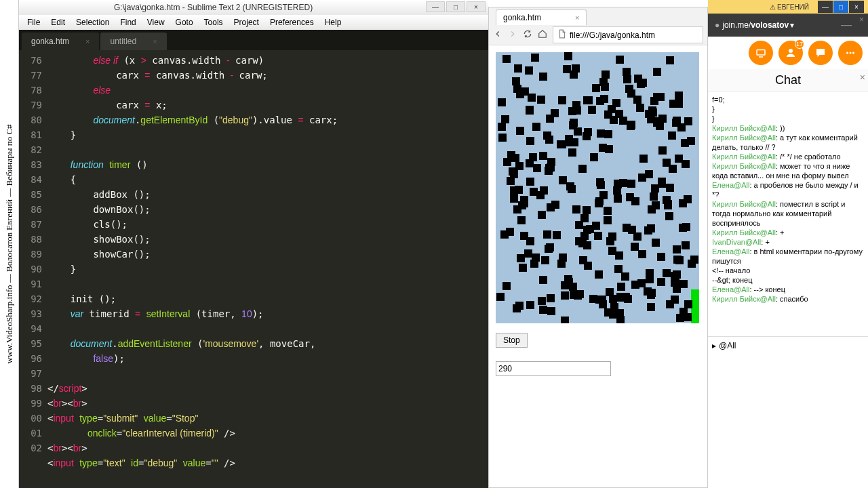 The image size is (868, 488). Describe the element at coordinates (50, 41) in the screenshot. I see `tab-label: gonka.htm` at that location.